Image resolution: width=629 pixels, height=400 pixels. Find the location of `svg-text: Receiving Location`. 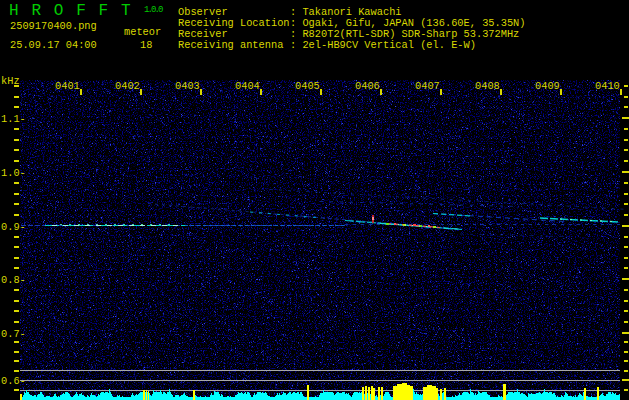

svg-text: Receiving Location is located at coordinates (234, 23).